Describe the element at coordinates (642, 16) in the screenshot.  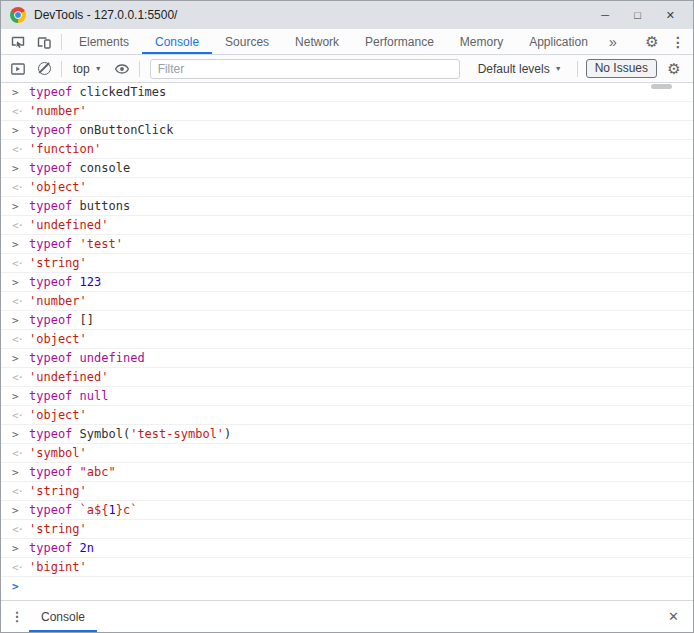
I see `window-controls: ─ □ ✕` at that location.